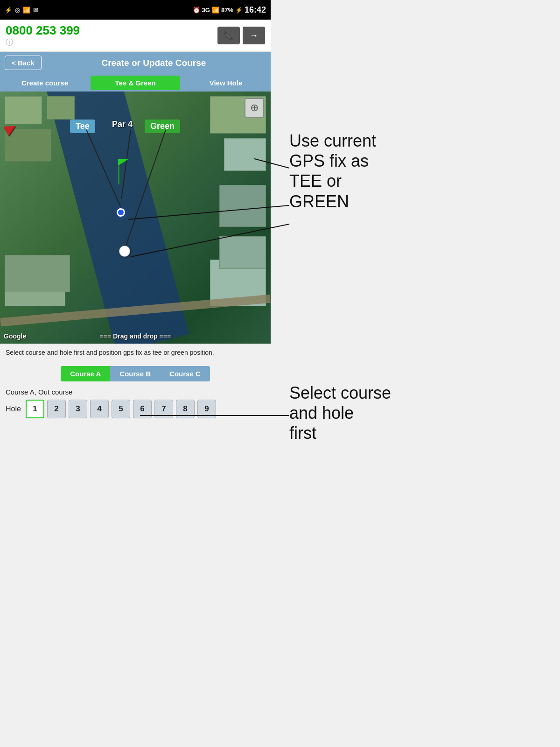 Image resolution: width=560 pixels, height=747 pixels. Describe the element at coordinates (142, 409) in the screenshot. I see `hole-6-button: 6` at that location.